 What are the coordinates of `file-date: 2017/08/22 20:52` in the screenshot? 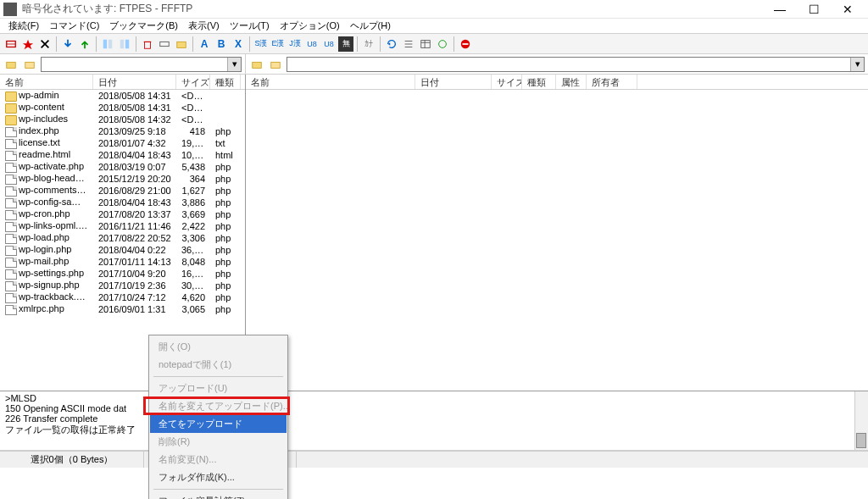 It's located at (135, 238).